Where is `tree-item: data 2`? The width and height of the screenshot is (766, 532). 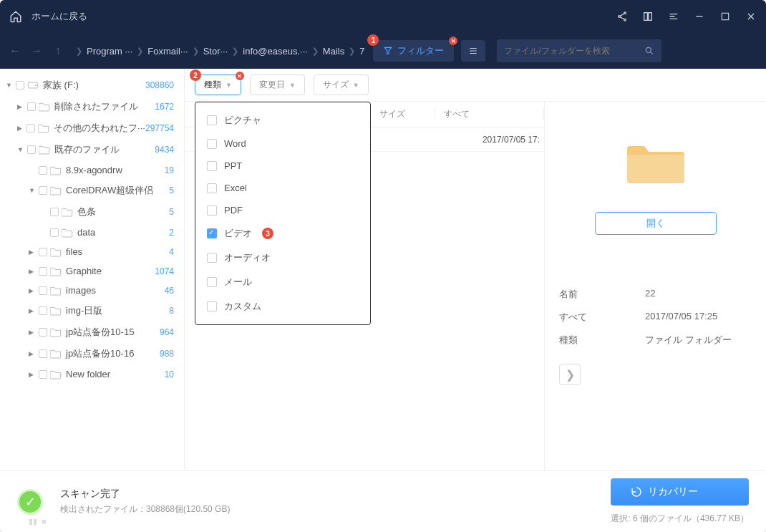
tree-item: data 2 is located at coordinates (92, 232).